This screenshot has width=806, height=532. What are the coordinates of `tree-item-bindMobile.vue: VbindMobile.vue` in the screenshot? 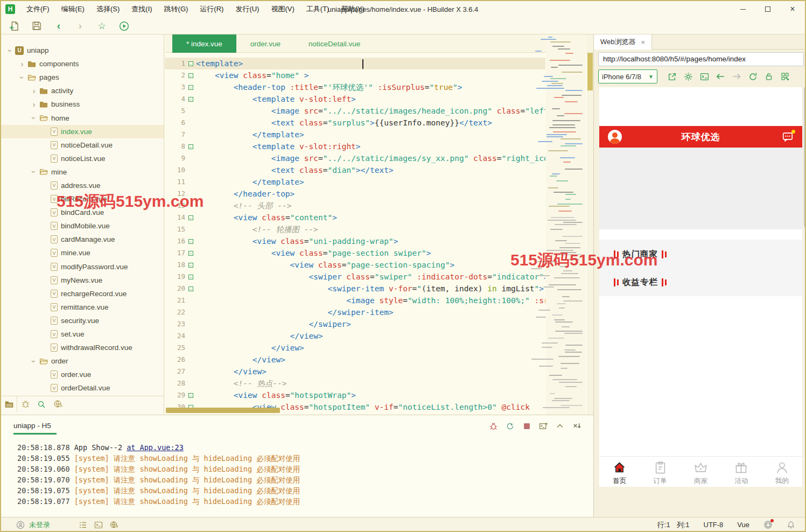 It's located at (82, 226).